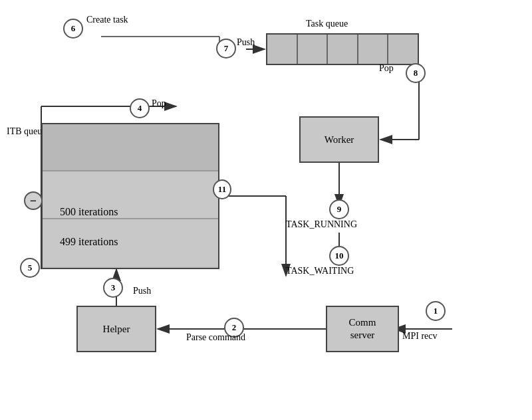  What do you see at coordinates (108, 20) in the screenshot?
I see `create-task-label: Create task` at bounding box center [108, 20].